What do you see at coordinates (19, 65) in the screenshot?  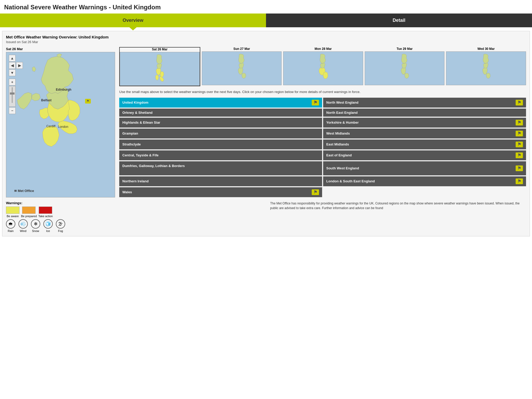 I see `pan-right-button: ▶` at bounding box center [19, 65].